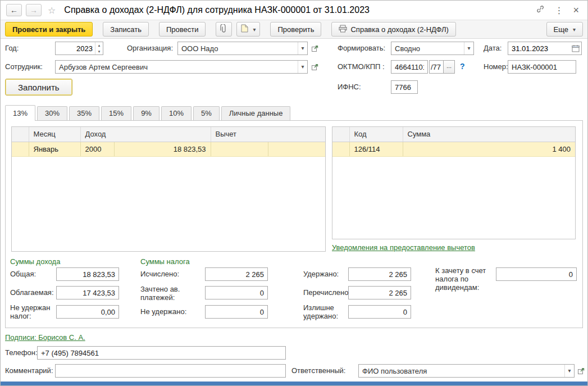 The height and width of the screenshot is (386, 588). What do you see at coordinates (168, 204) in the screenshot?
I see `income-table-empty-area` at bounding box center [168, 204].